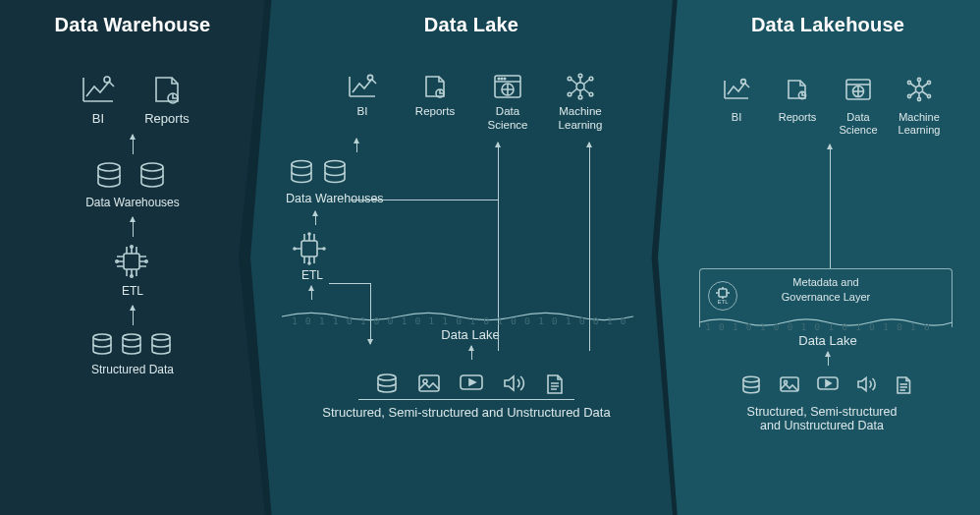 Image resolution: width=980 pixels, height=515 pixels. What do you see at coordinates (819, 386) in the screenshot?
I see `lakehouse-source-icons` at bounding box center [819, 386].